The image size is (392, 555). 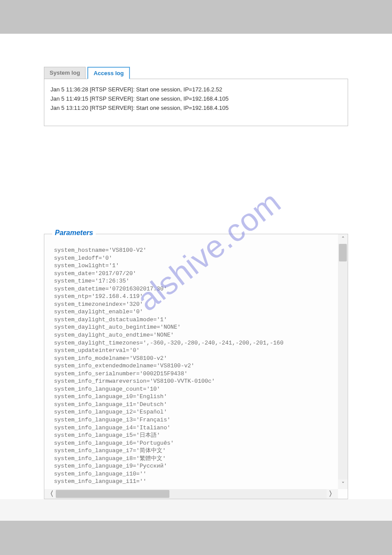 I want to click on vertical-scroll-track, so click(x=343, y=362).